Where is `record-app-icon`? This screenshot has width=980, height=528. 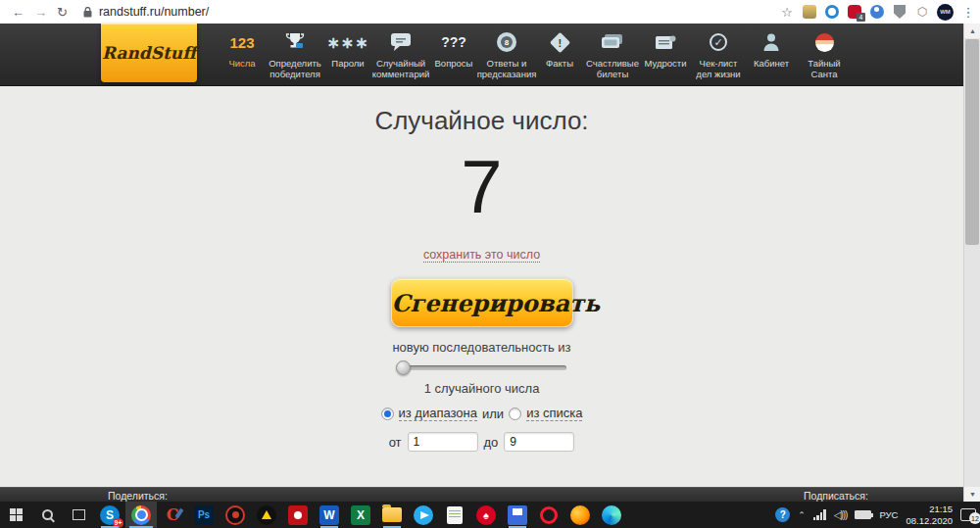
record-app-icon is located at coordinates (235, 515).